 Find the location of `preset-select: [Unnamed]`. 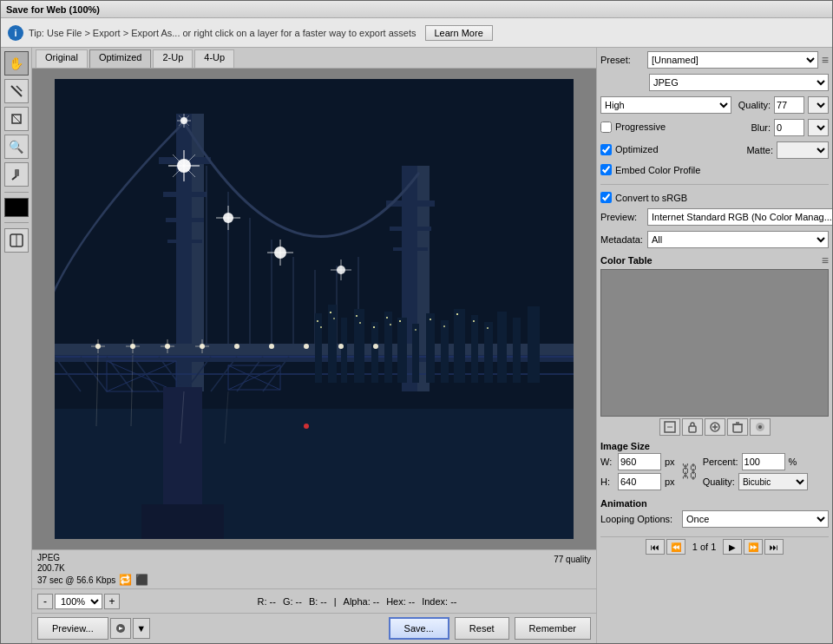

preset-select: [Unnamed] is located at coordinates (732, 60).